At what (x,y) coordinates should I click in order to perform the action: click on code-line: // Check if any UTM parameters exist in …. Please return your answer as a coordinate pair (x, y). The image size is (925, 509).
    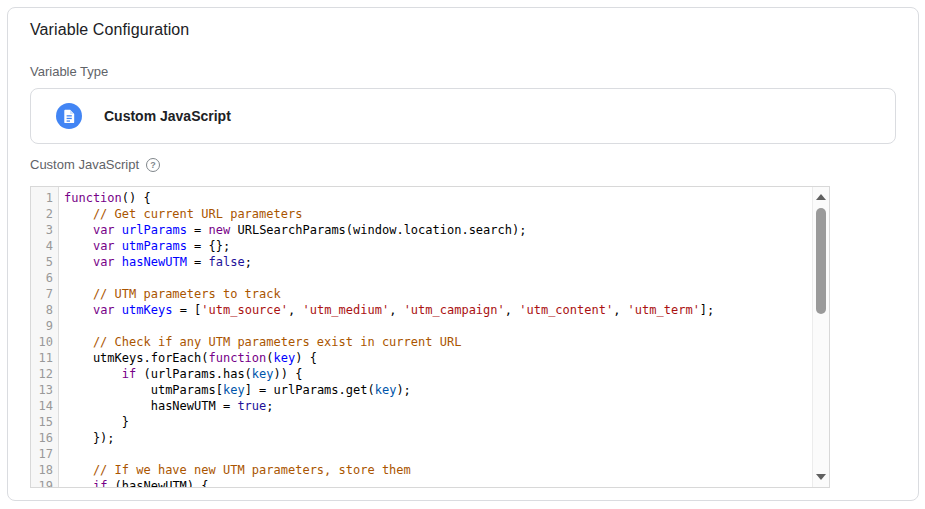
    Looking at the image, I should click on (438, 342).